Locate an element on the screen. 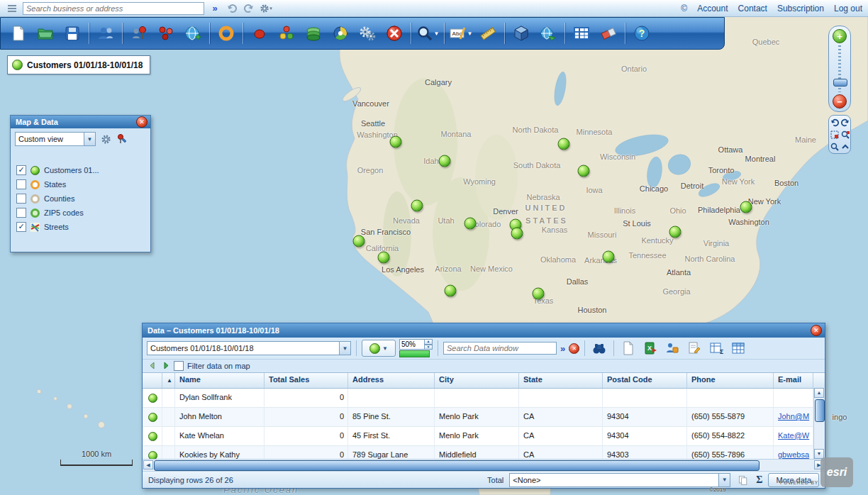 This screenshot has height=495, width=868. pushpin-tools-icon is located at coordinates (122, 139).